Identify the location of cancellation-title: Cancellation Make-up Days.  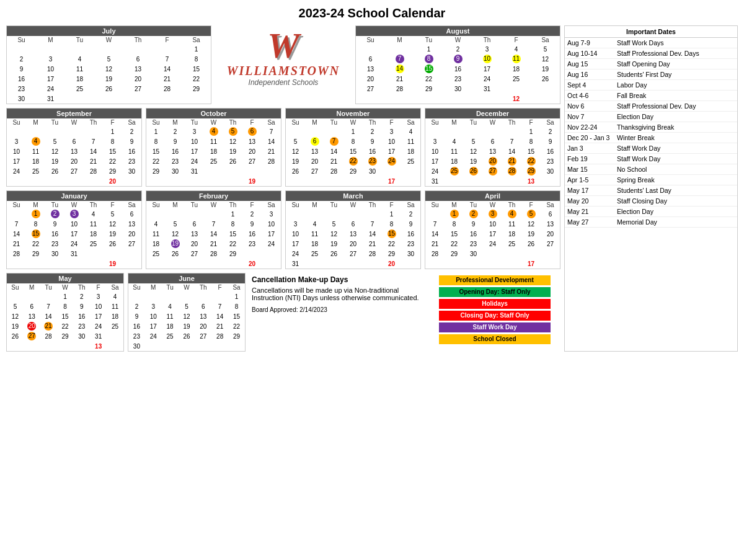
(341, 280).